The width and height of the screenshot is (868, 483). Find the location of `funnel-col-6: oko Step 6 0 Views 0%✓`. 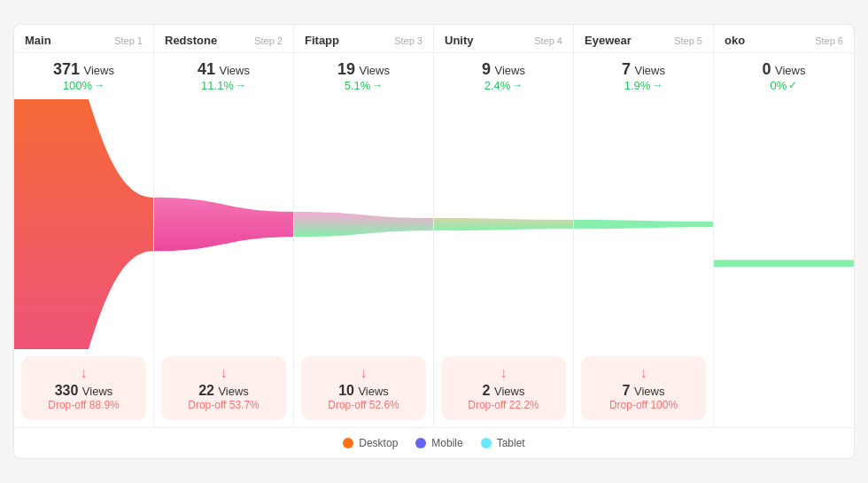

funnel-col-6: oko Step 6 0 Views 0%✓ is located at coordinates (784, 226).